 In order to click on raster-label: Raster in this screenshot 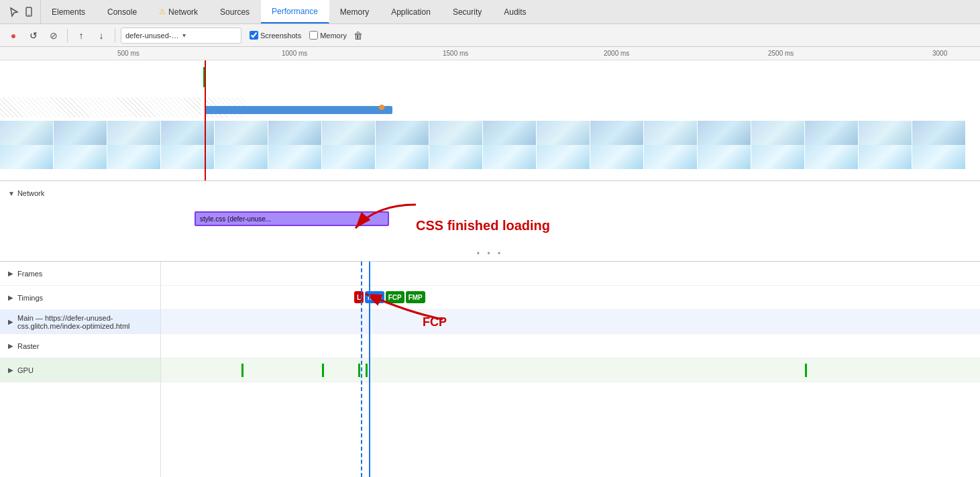, I will do `click(28, 346)`.